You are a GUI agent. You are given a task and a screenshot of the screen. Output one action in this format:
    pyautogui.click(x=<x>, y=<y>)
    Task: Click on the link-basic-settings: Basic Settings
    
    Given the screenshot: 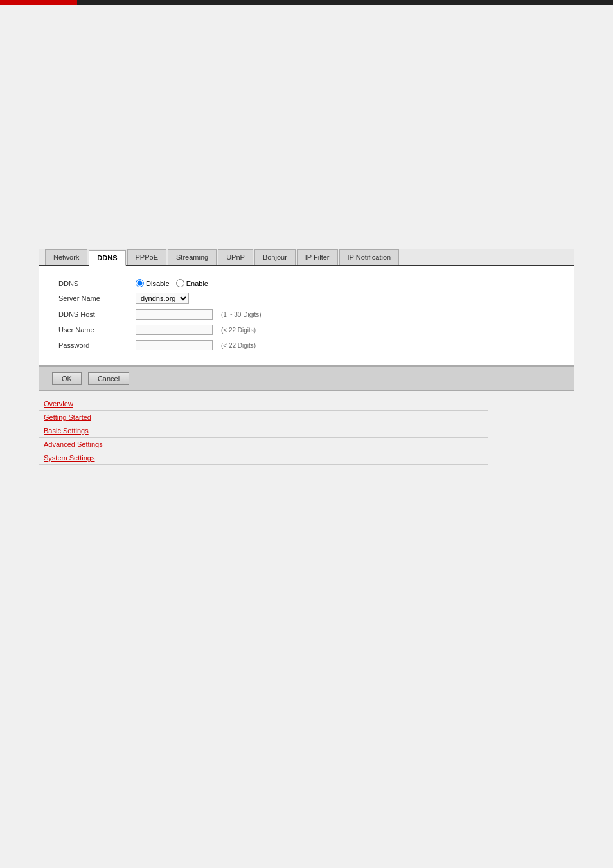 What is the action you would take?
    pyautogui.click(x=90, y=431)
    